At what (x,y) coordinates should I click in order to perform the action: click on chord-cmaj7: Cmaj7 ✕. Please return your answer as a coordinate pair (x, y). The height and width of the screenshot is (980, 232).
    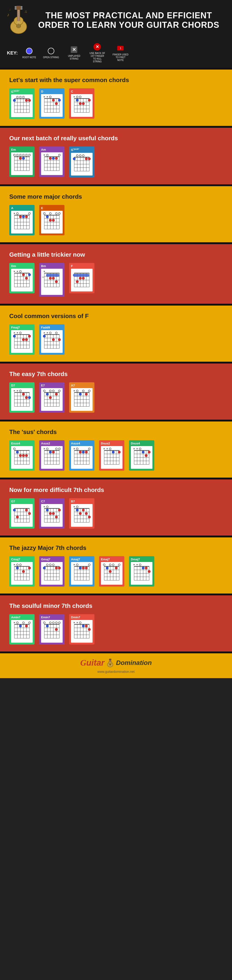
    Looking at the image, I should click on (22, 571).